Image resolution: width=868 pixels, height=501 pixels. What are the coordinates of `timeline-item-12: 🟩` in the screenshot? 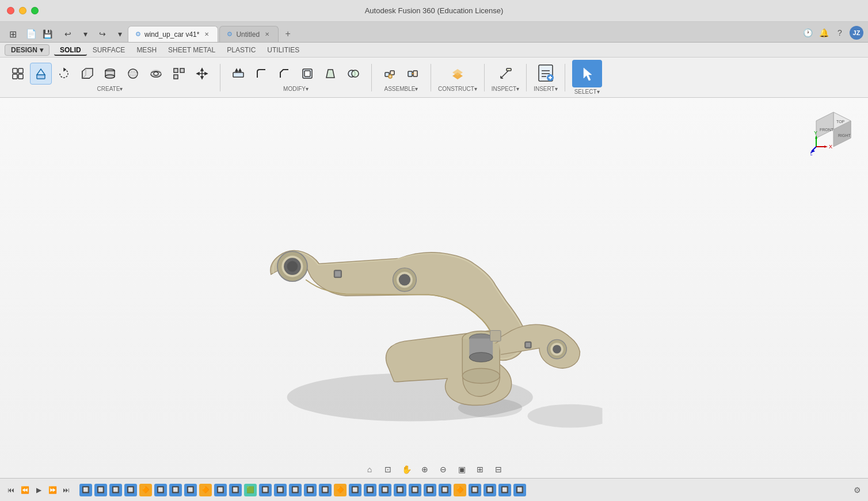 It's located at (250, 490).